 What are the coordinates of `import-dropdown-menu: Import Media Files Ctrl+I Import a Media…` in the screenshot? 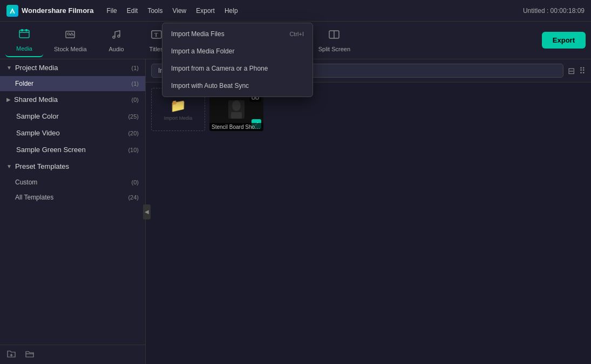 It's located at (237, 60).